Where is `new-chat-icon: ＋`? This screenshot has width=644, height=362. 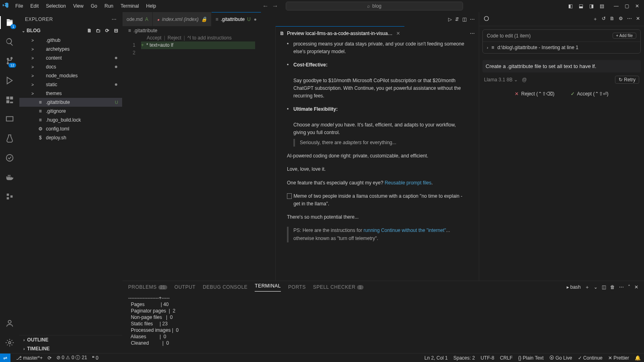
new-chat-icon: ＋ is located at coordinates (595, 19).